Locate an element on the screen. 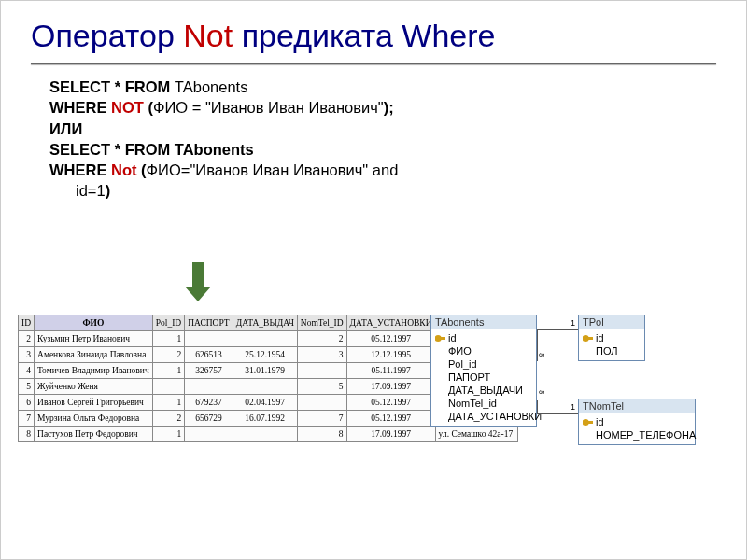  table-cell: 679237 is located at coordinates (209, 403).